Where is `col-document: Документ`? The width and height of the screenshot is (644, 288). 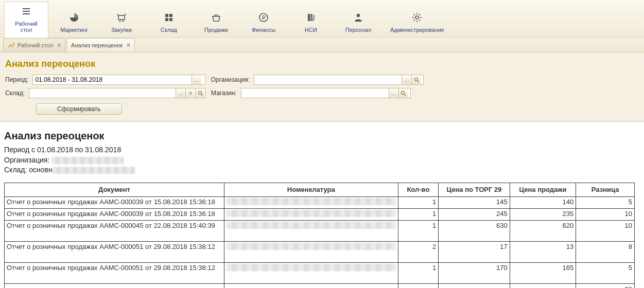 col-document: Документ is located at coordinates (114, 189).